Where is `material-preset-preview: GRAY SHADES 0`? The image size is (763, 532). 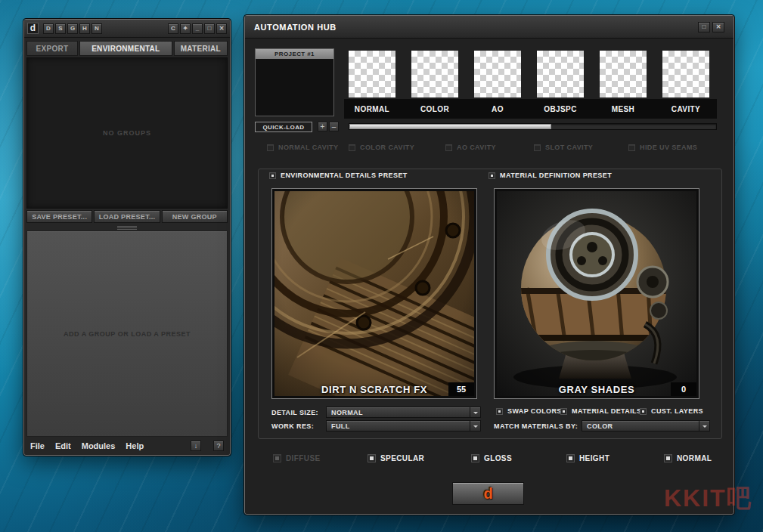
material-preset-preview: GRAY SHADES 0 is located at coordinates (597, 293).